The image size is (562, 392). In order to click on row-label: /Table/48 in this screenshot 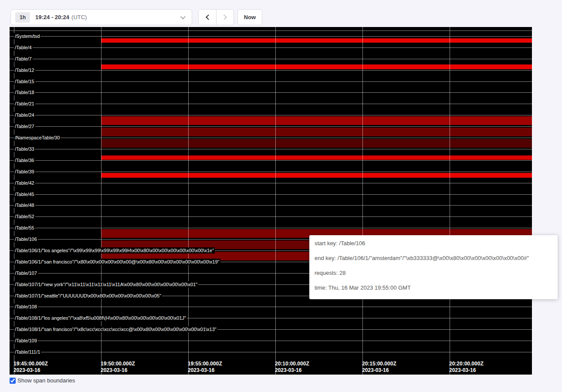, I will do `click(24, 205)`.